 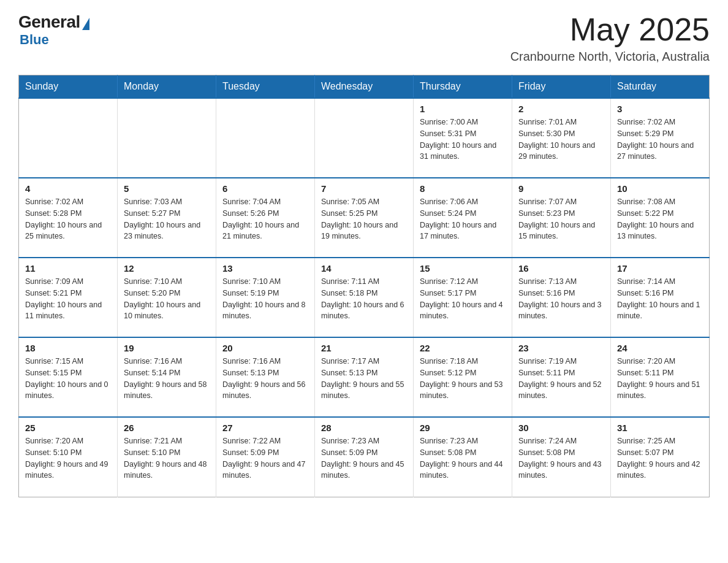 What do you see at coordinates (561, 377) in the screenshot?
I see `calendar-cell: 23Sunrise: 7:19 AMSunset: 5:11 PMDayligh…` at bounding box center [561, 377].